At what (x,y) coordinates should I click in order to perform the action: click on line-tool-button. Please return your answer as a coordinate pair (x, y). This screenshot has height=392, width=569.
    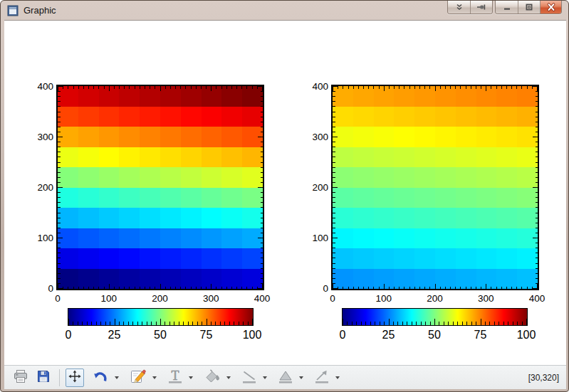
    Looking at the image, I should click on (249, 378).